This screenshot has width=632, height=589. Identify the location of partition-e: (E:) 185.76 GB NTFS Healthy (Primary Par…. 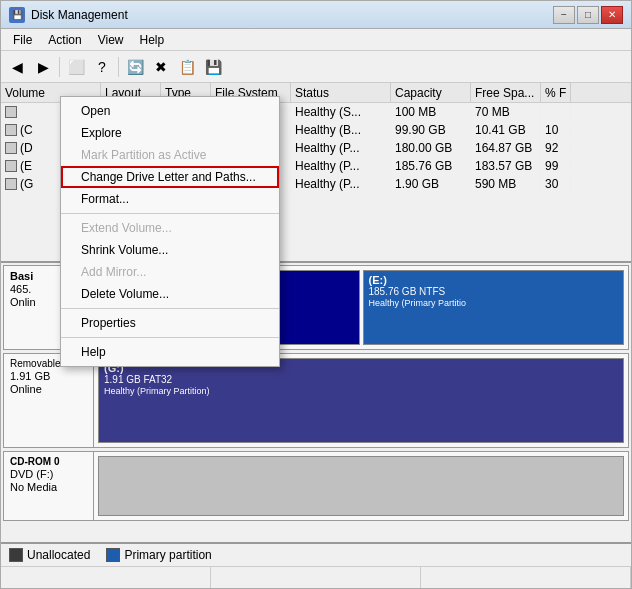
(494, 308).